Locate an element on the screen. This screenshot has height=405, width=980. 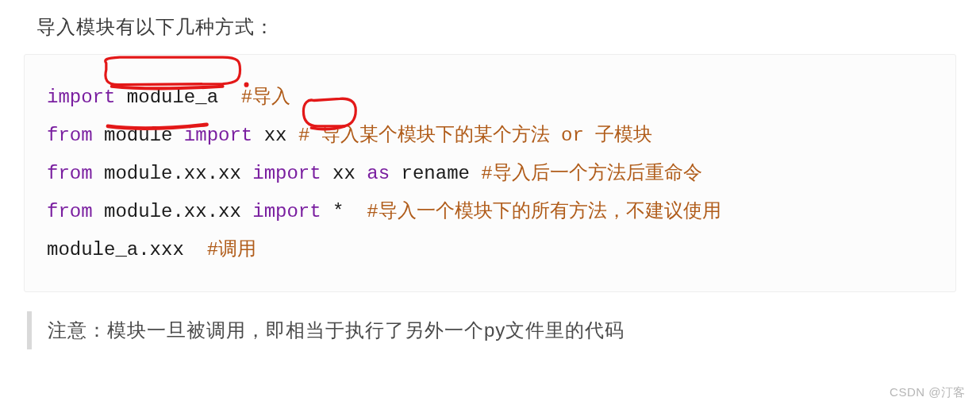
note-block: 注意：模块一旦被调用，即相当于执行了另外一个py文件里的代码 is located at coordinates (492, 330).